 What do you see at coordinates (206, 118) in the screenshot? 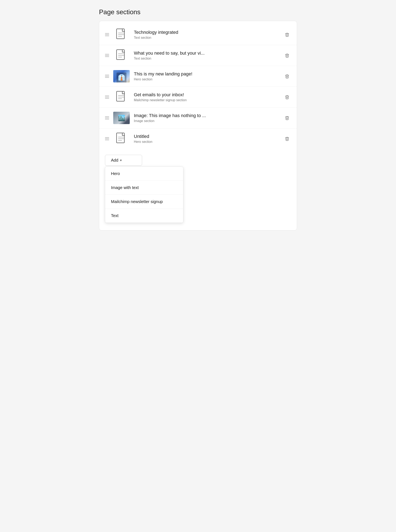
I see `section-info: Image: This image has nothing to ...Imag…` at bounding box center [206, 118].